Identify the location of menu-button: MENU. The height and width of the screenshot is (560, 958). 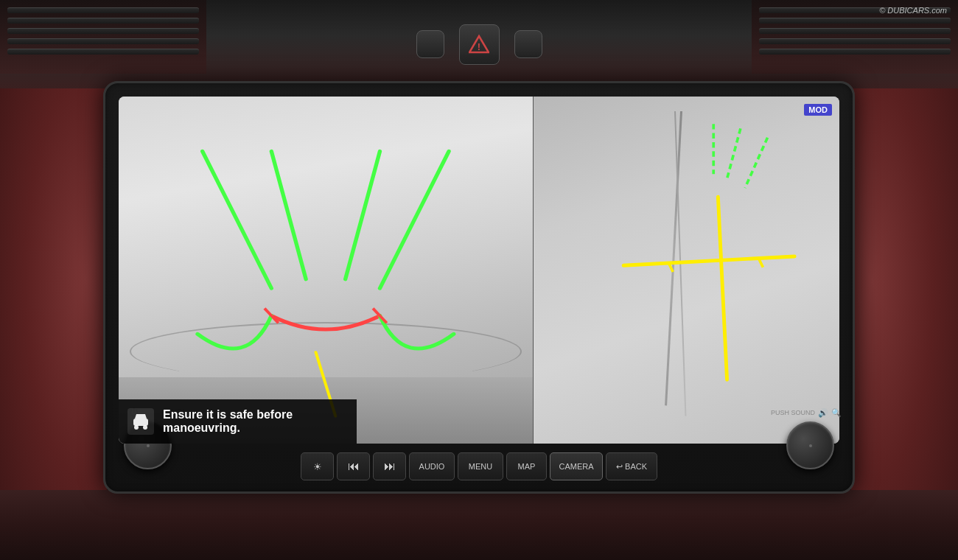
(480, 466).